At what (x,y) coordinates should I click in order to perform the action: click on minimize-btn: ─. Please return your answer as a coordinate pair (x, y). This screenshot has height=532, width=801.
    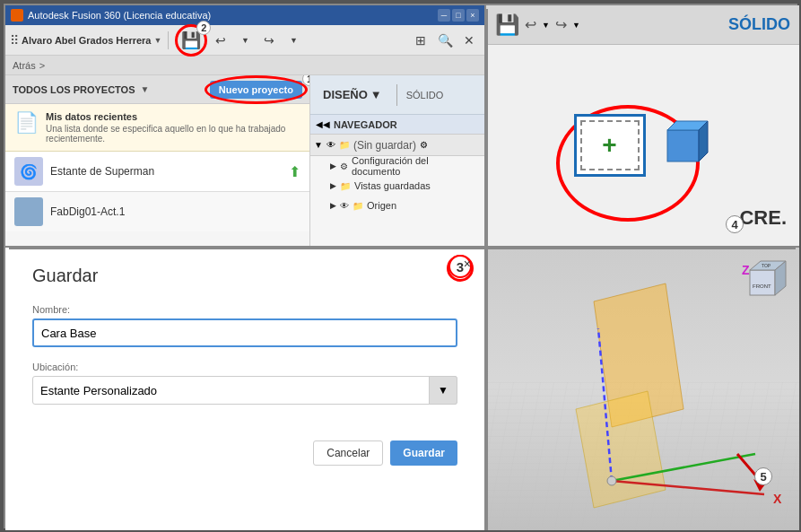
    Looking at the image, I should click on (444, 15).